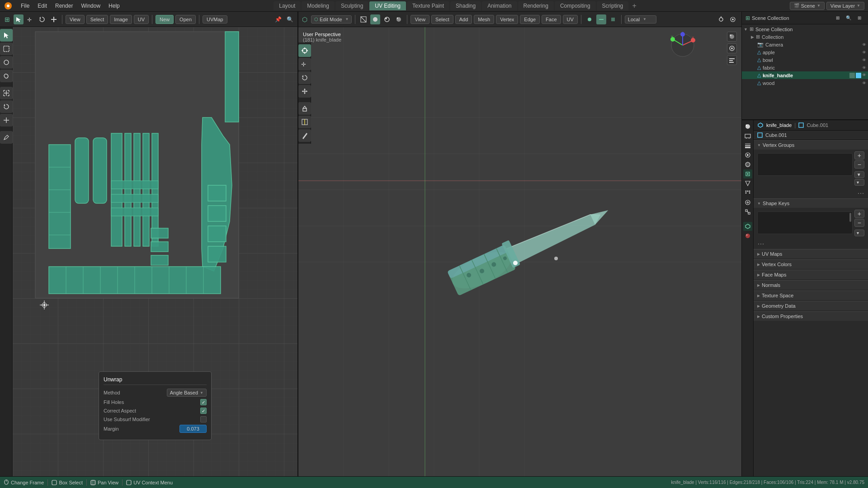 Image resolution: width=868 pixels, height=488 pixels. Describe the element at coordinates (845, 6) in the screenshot. I see `view-layer-selector: View Layer ▼` at that location.